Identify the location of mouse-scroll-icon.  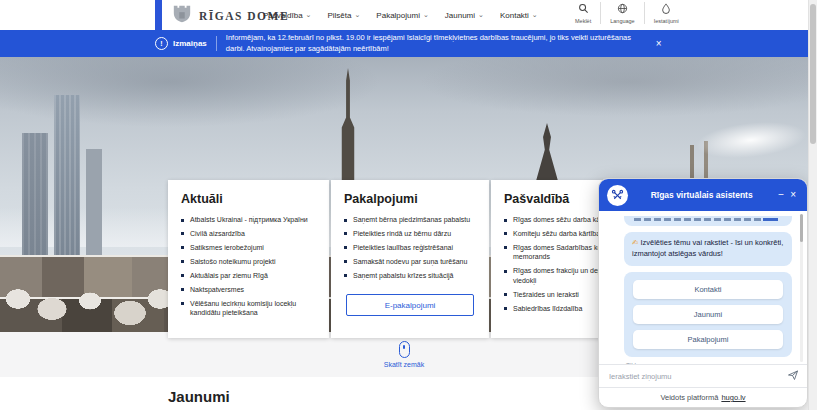
(404, 350).